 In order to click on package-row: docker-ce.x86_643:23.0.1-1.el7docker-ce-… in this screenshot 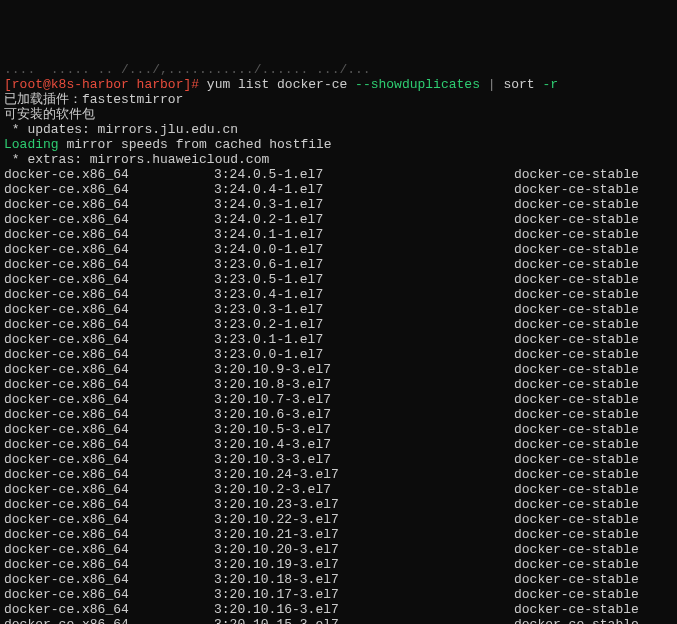, I will do `click(338, 340)`.